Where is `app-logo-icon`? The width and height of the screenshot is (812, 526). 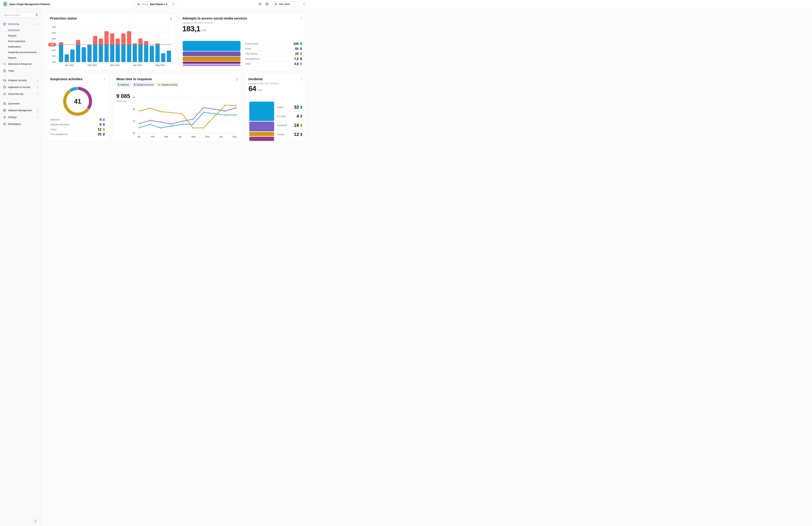
app-logo-icon is located at coordinates (5, 4).